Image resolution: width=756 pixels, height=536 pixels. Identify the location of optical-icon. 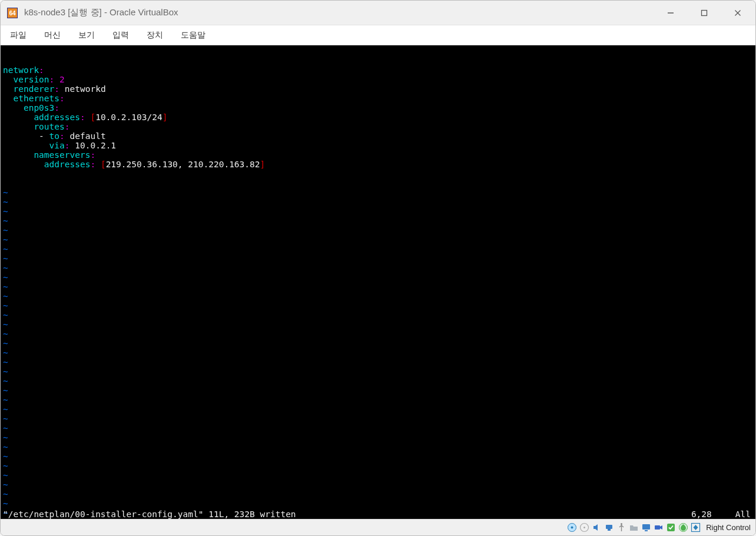
(584, 528).